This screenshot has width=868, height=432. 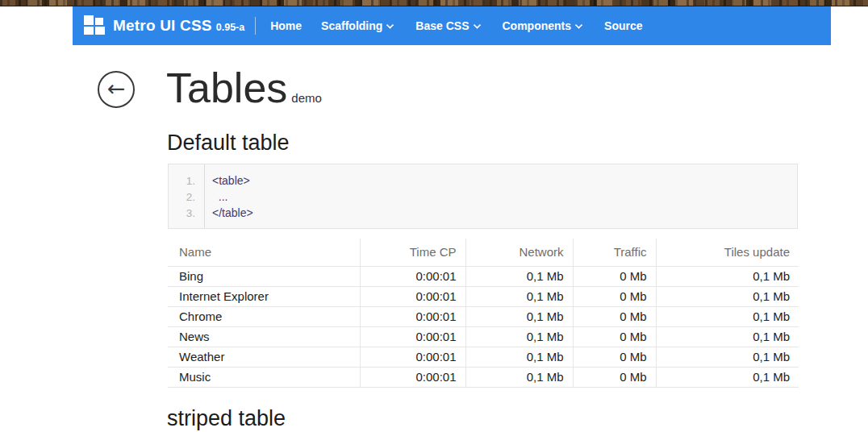 I want to click on navbar-divider, so click(x=255, y=26).